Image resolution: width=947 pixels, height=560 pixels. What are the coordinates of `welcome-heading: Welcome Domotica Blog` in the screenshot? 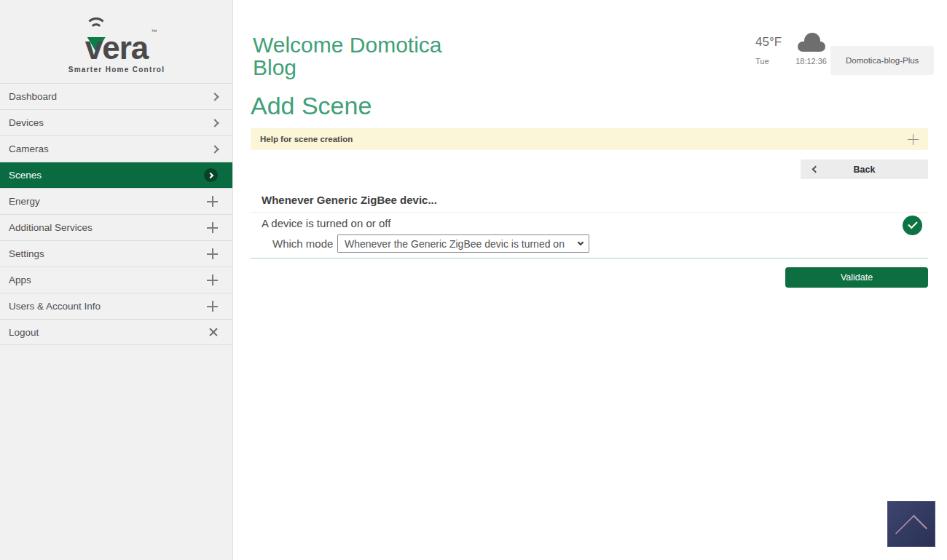 It's located at (362, 56).